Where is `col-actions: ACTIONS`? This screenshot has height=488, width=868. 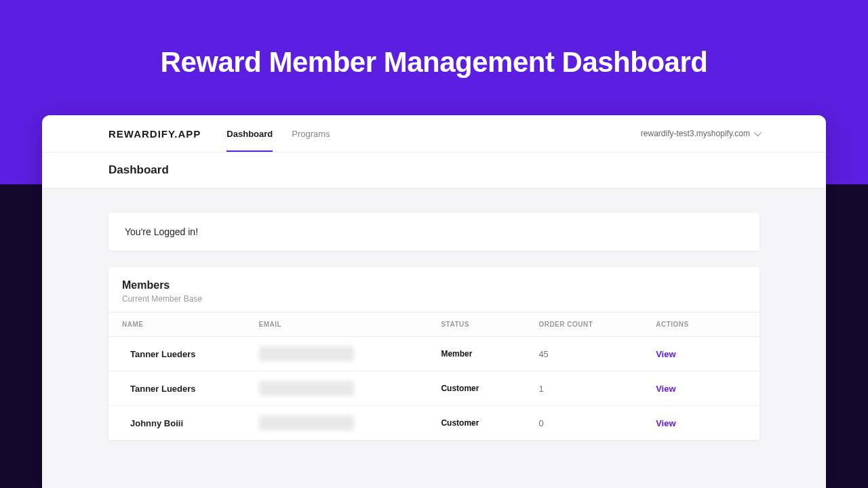 col-actions: ACTIONS is located at coordinates (701, 325).